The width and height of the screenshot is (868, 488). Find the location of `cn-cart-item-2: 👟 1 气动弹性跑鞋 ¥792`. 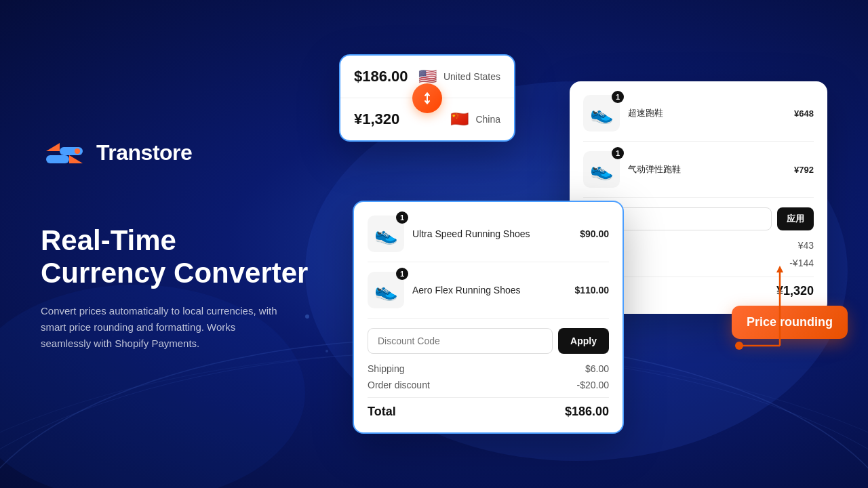

cn-cart-item-2: 👟 1 气动弹性跑鞋 ¥792 is located at coordinates (698, 175).